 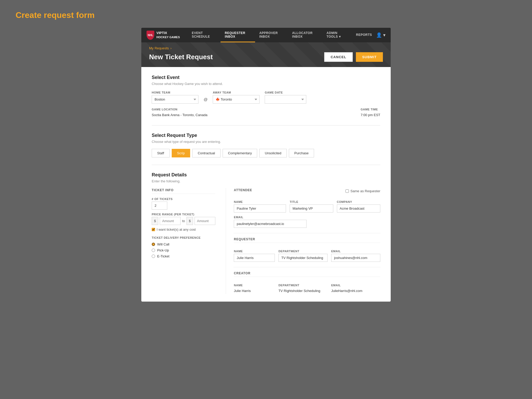 What do you see at coordinates (163, 256) in the screenshot?
I see `e-ticket-label: E-Ticket` at bounding box center [163, 256].